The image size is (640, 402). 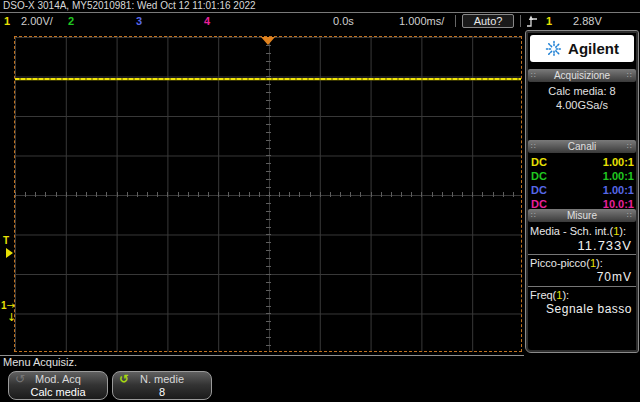 I want to click on trigger-source: 1, so click(x=549, y=22).